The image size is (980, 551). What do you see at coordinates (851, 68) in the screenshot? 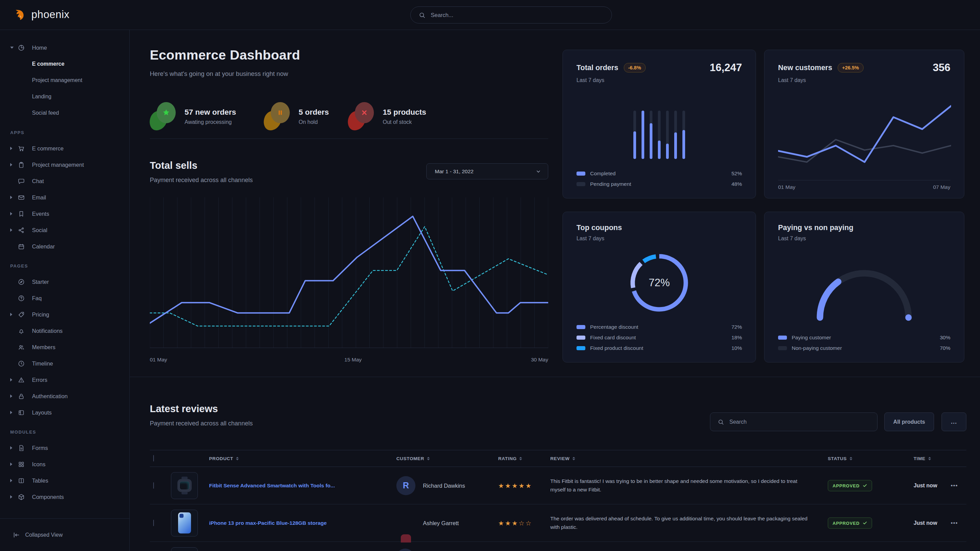
I see `change-badge: +26.5%` at bounding box center [851, 68].